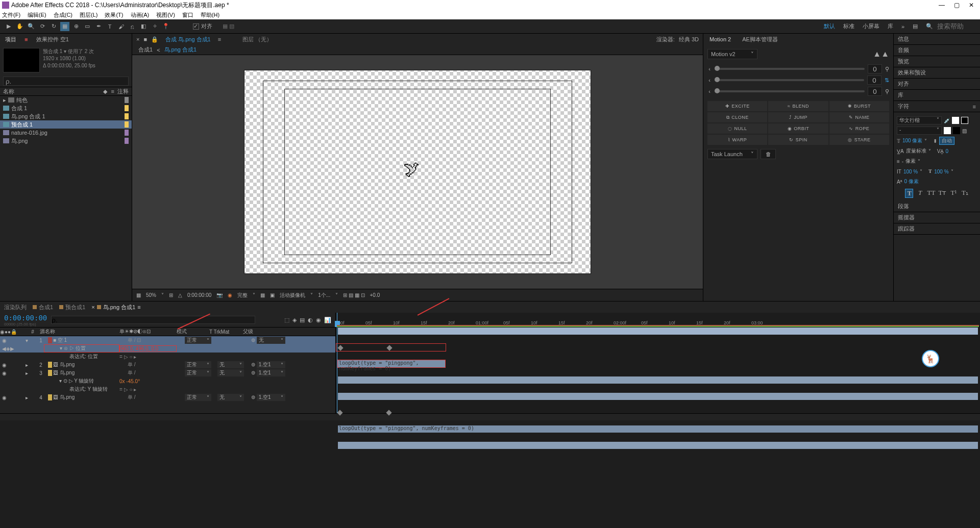 The image size is (980, 528). What do you see at coordinates (860, 140) in the screenshot?
I see `tool-stare: ◎ STARE` at bounding box center [860, 140].